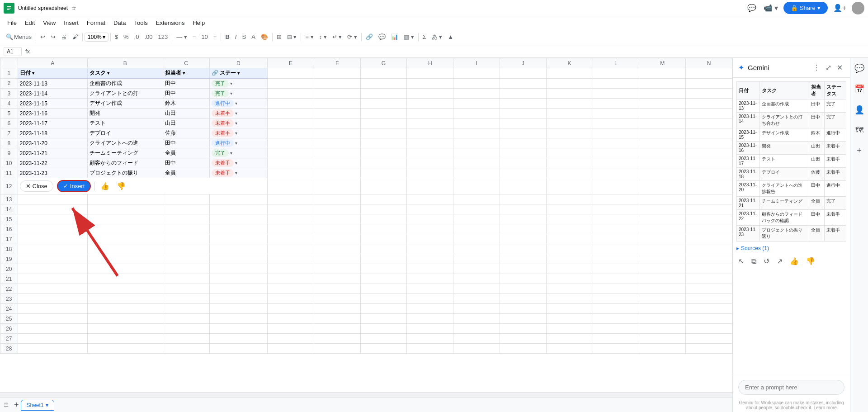  Describe the element at coordinates (137, 37) in the screenshot. I see `decimal-decrease-button: .0` at that location.